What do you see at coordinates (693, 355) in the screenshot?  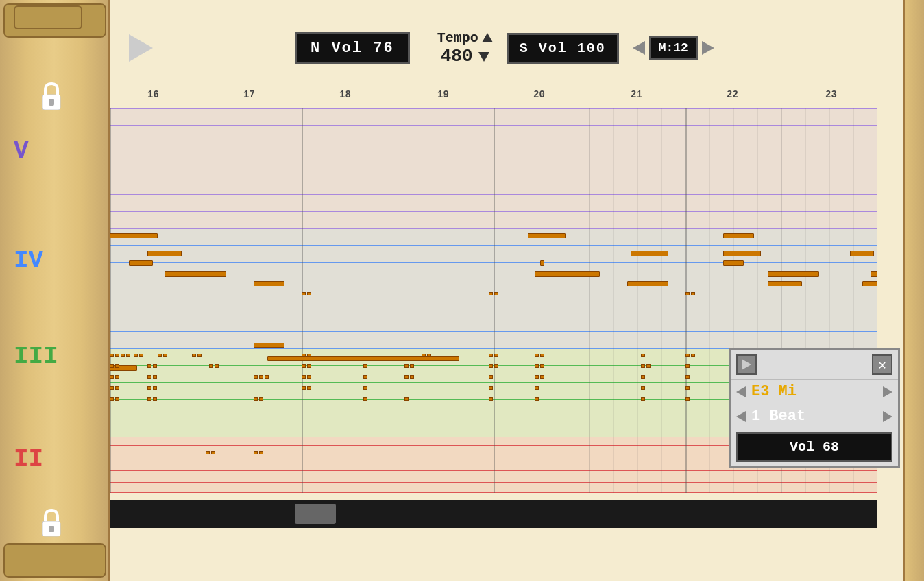 I see `gdot-m11` at bounding box center [693, 355].